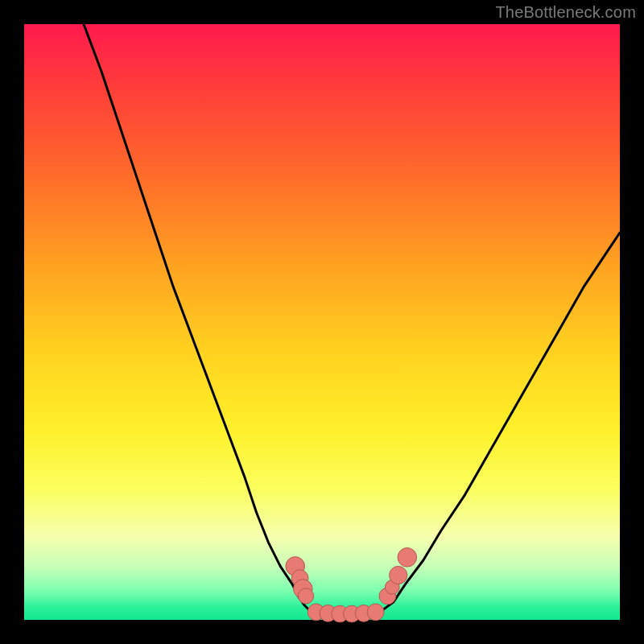 The height and width of the screenshot is (644, 644). What do you see at coordinates (565, 13) in the screenshot?
I see `watermark-text: TheBottleneck.com` at bounding box center [565, 13].